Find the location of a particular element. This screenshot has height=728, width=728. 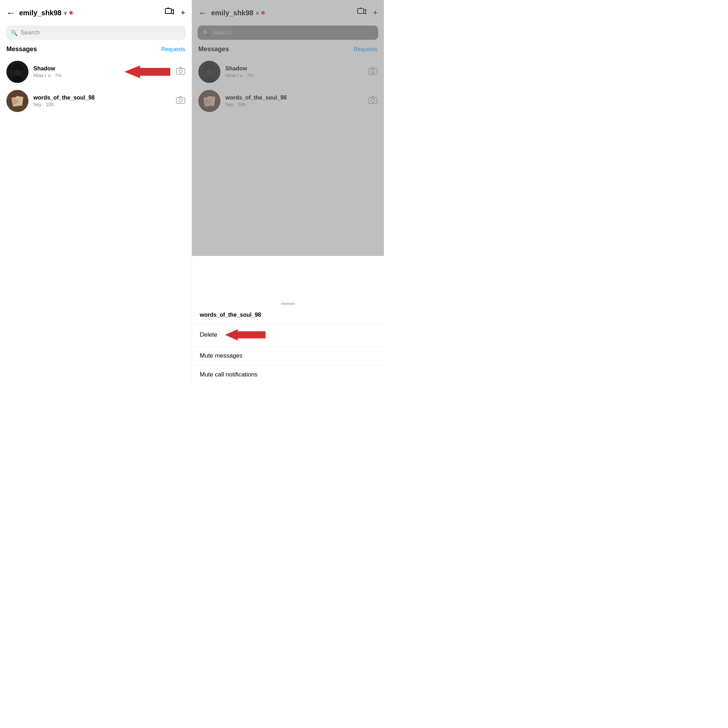

requests-link: Requests is located at coordinates (173, 50).